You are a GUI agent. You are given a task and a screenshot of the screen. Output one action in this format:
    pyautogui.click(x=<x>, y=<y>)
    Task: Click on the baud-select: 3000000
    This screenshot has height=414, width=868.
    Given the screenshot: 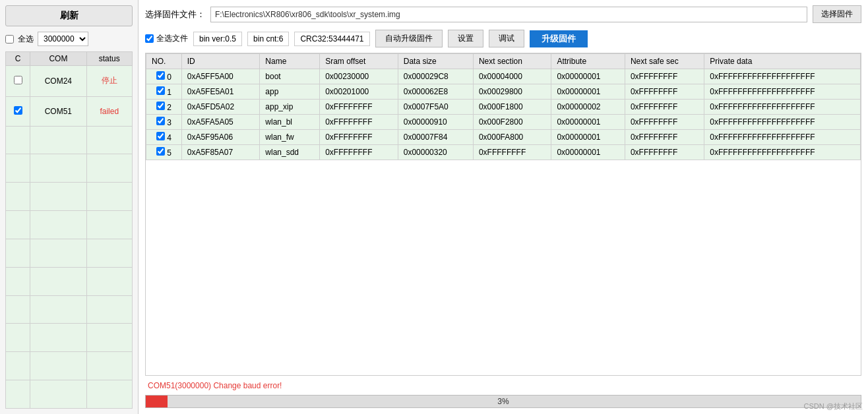 What is the action you would take?
    pyautogui.click(x=63, y=39)
    